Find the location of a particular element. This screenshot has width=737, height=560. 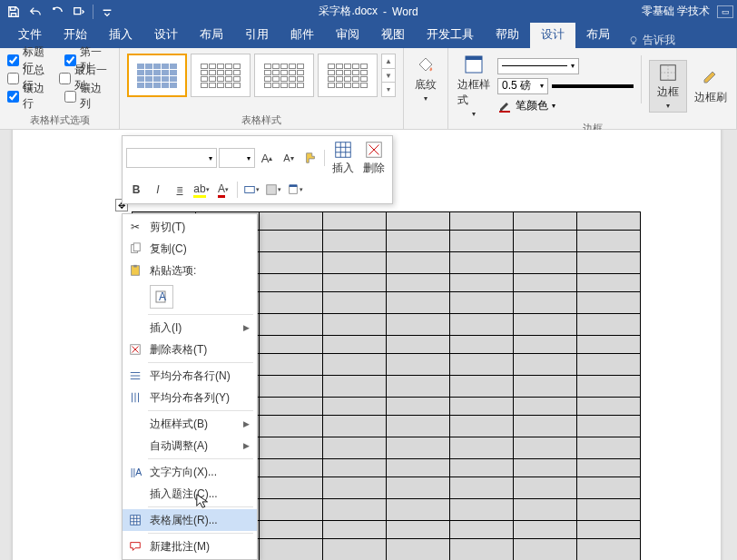

italic-button: I is located at coordinates (158, 190).